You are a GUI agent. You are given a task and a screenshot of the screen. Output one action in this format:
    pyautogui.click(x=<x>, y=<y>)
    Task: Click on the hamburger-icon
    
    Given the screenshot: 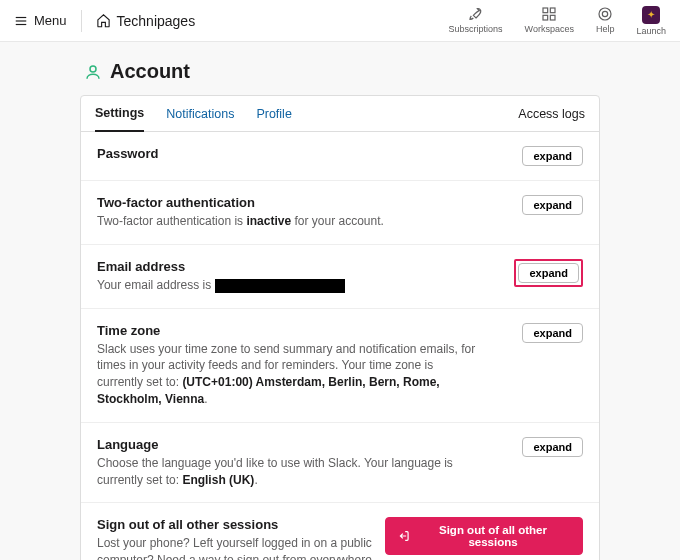 What is the action you would take?
    pyautogui.click(x=21, y=21)
    